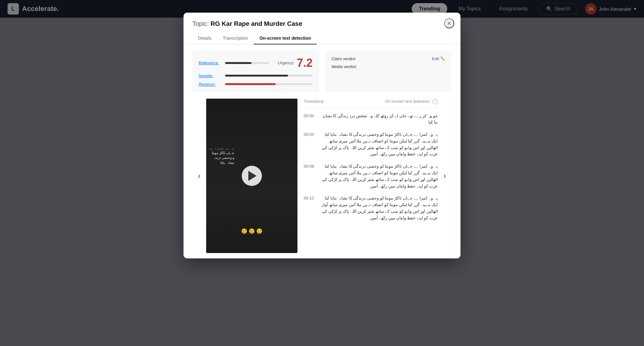 The height and width of the screenshot is (346, 644). Describe the element at coordinates (322, 72) in the screenshot. I see `metrics-section: Relevance: Urgency: 7.2 Novelty:` at that location.